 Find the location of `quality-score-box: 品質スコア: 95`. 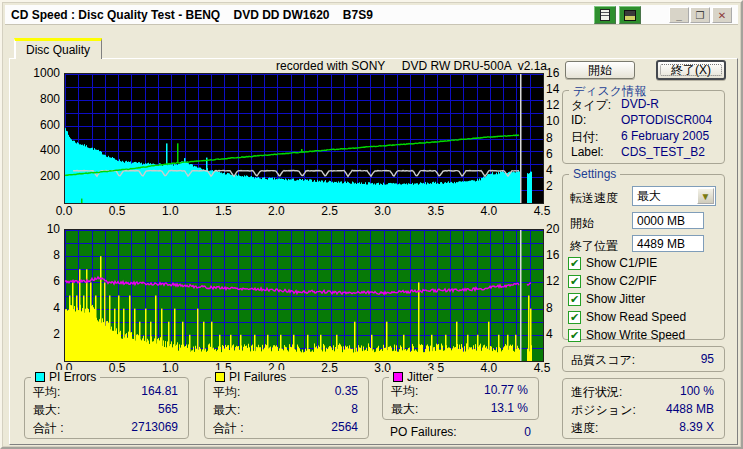

quality-score-box: 品質スコア: 95 is located at coordinates (644, 359).